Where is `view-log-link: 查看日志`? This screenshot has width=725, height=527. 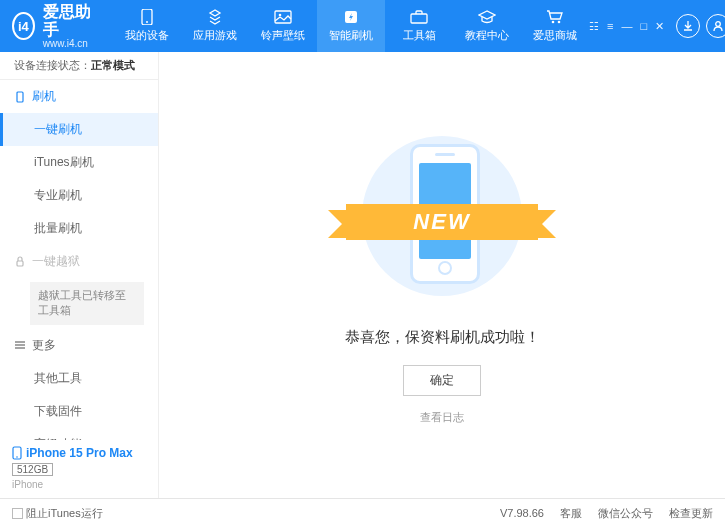 view-log-link: 查看日志 is located at coordinates (442, 418).